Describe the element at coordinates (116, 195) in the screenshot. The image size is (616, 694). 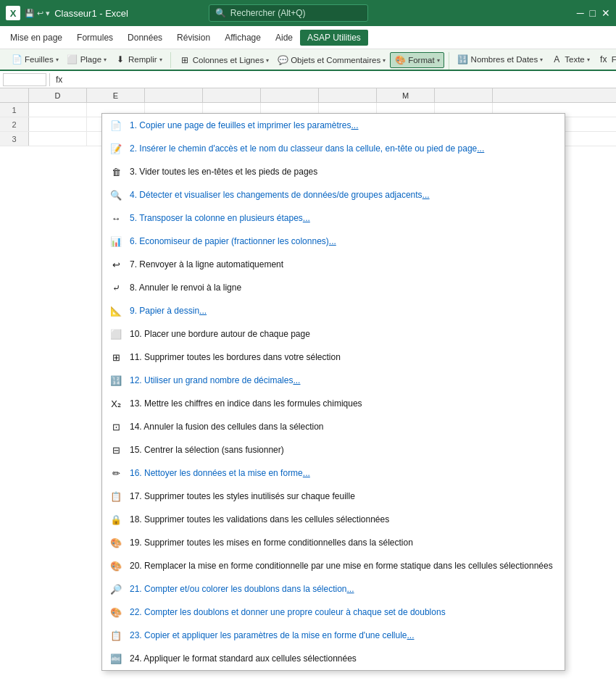
I see `dropdown-item-icon-4: 🔍` at that location.